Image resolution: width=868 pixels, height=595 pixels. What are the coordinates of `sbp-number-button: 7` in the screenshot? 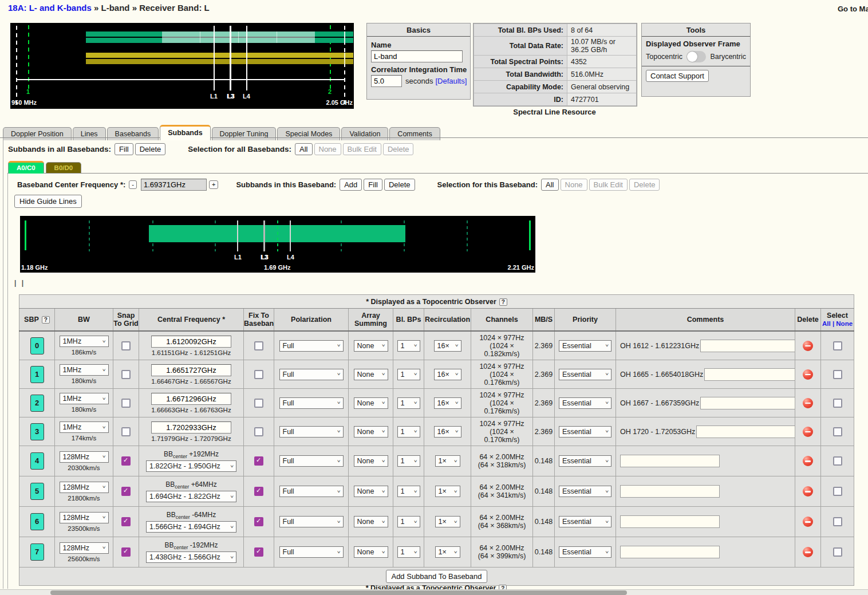 It's located at (37, 552).